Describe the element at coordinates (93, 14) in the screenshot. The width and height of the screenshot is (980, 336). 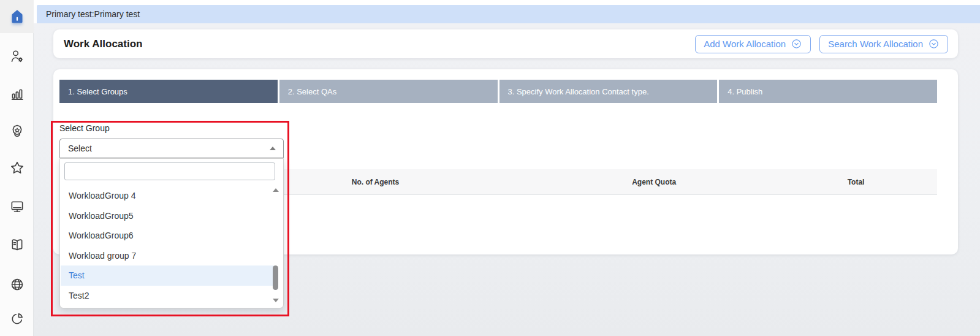
I see `breadcrumb: Primary test:Primary test` at that location.